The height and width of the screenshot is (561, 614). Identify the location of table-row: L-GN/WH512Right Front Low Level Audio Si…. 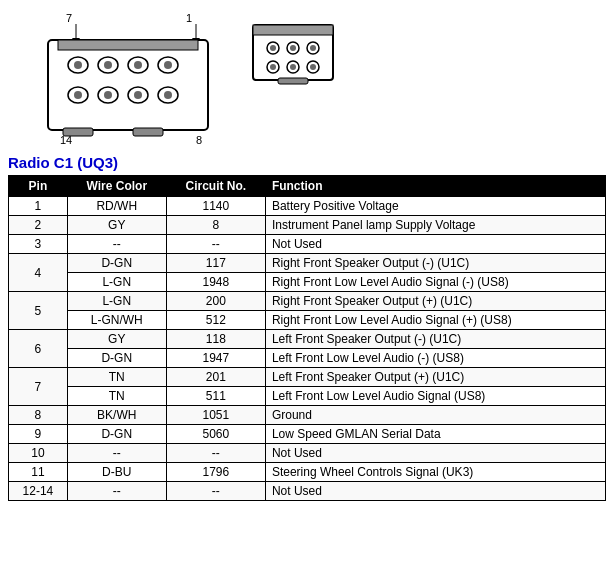
(308, 320).